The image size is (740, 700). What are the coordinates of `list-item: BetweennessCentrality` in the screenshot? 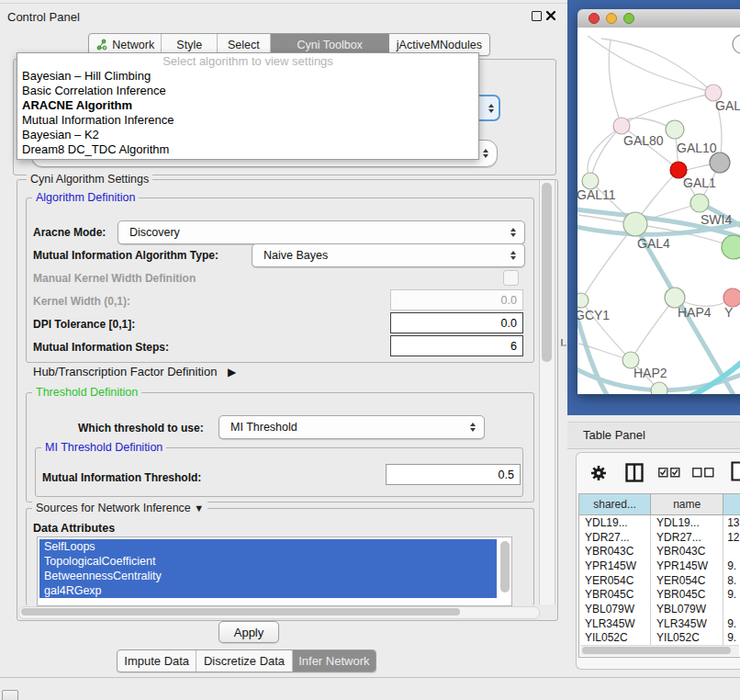 It's located at (268, 576).